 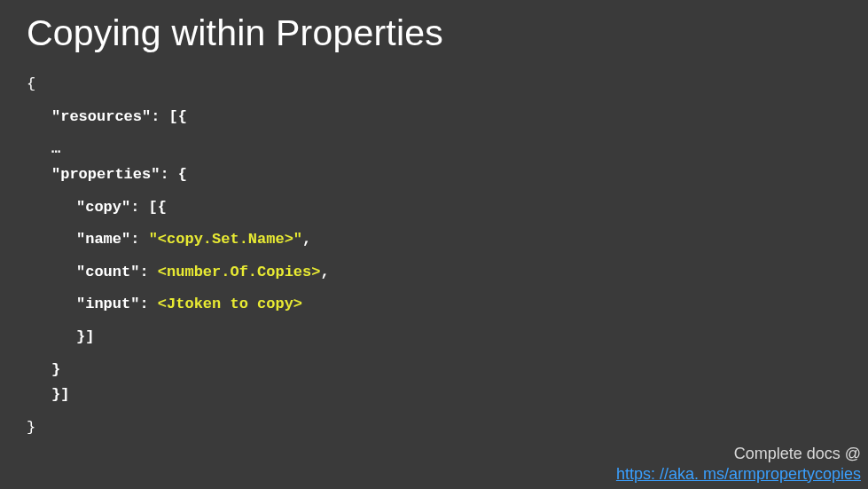 What do you see at coordinates (434, 27) in the screenshot?
I see `slide-title: Copying within Properties` at bounding box center [434, 27].